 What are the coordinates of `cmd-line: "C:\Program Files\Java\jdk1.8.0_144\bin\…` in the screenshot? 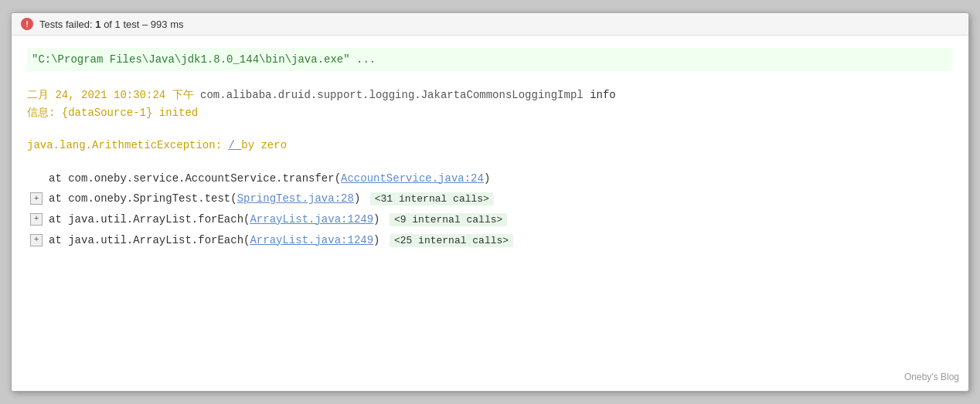 It's located at (490, 59).